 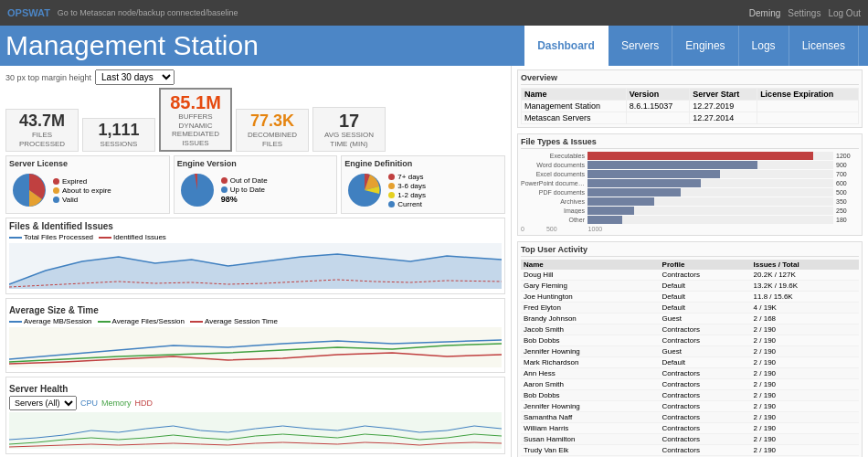 What do you see at coordinates (135, 77) in the screenshot?
I see `time-range-select: Last 30 days Last 7 days Last 24 hours` at bounding box center [135, 77].